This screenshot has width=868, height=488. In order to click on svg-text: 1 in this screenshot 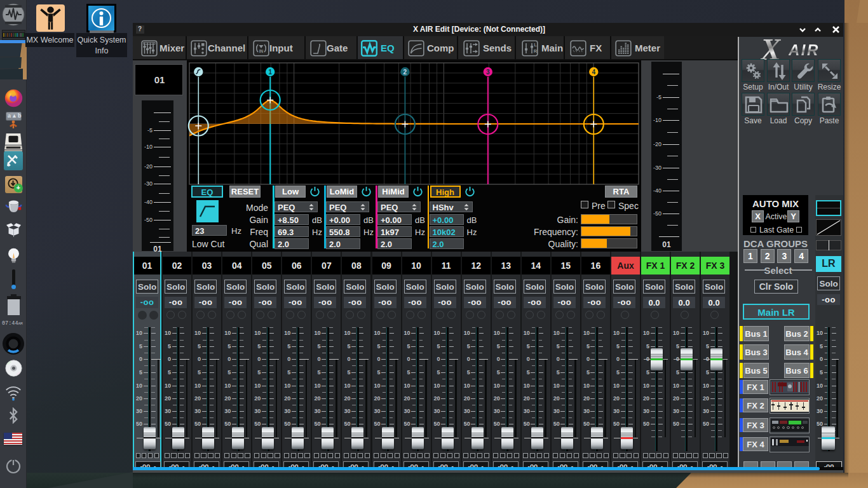, I will do `click(270, 72)`.